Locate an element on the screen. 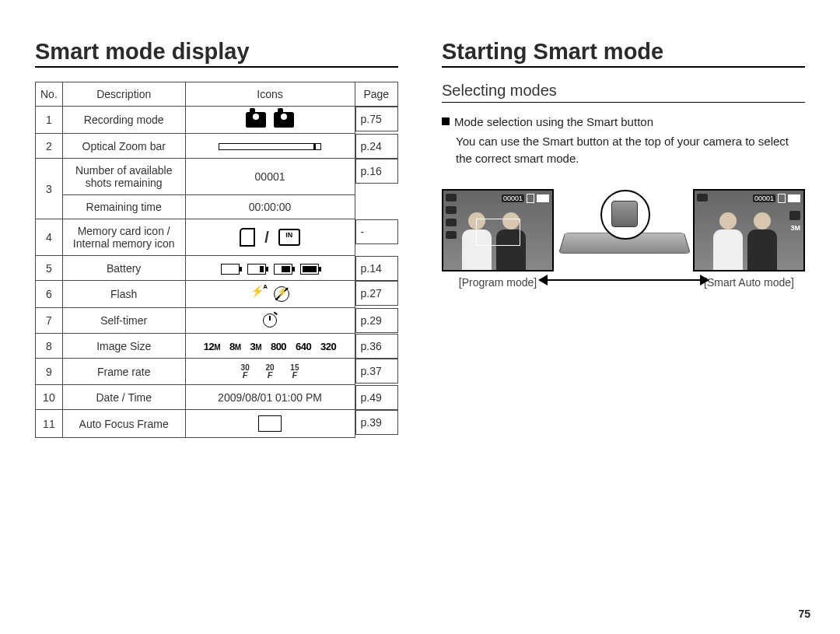 The image size is (840, 634). figure-program-mode: 00001 [Program mode] is located at coordinates (498, 239).